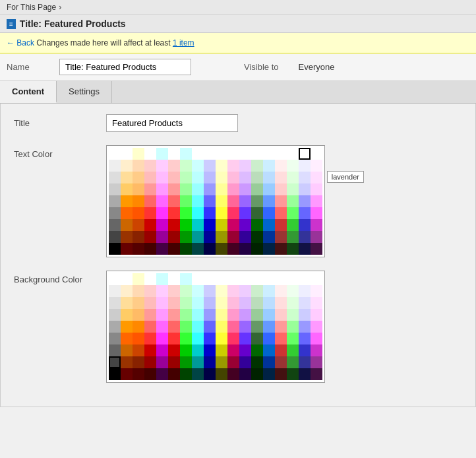  What do you see at coordinates (20, 43) in the screenshot?
I see `back-link: ← Back` at bounding box center [20, 43].